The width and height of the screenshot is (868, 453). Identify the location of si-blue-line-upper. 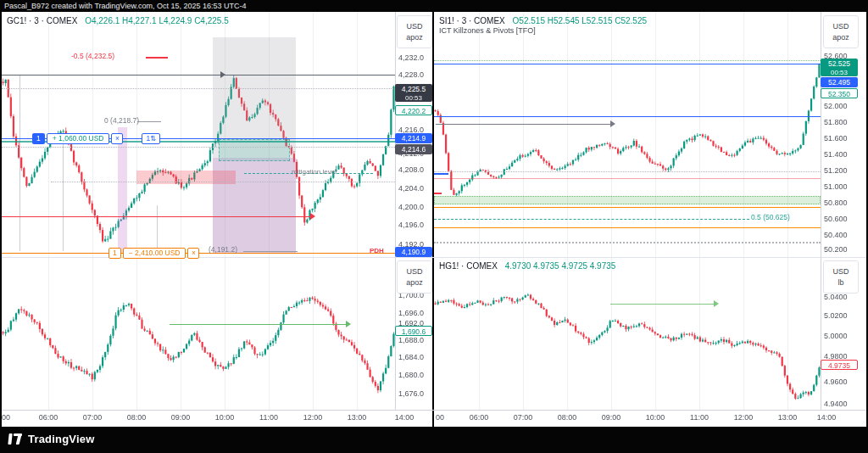
(627, 64).